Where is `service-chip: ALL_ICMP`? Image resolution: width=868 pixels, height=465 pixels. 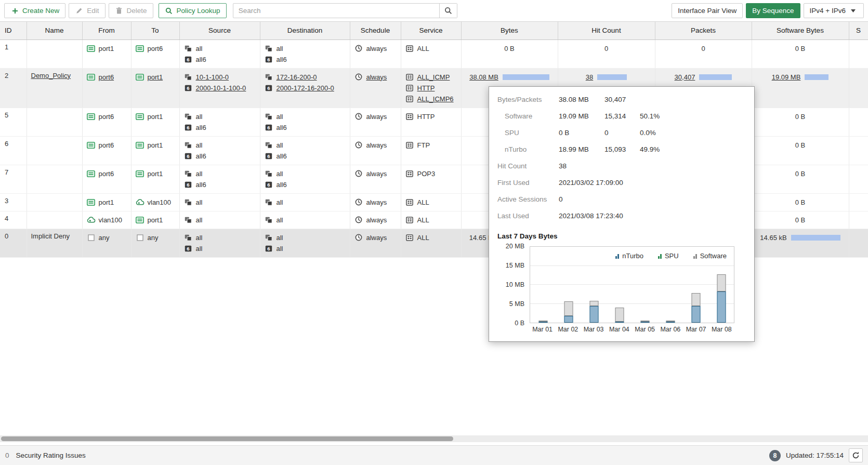 service-chip: ALL_ICMP is located at coordinates (431, 77).